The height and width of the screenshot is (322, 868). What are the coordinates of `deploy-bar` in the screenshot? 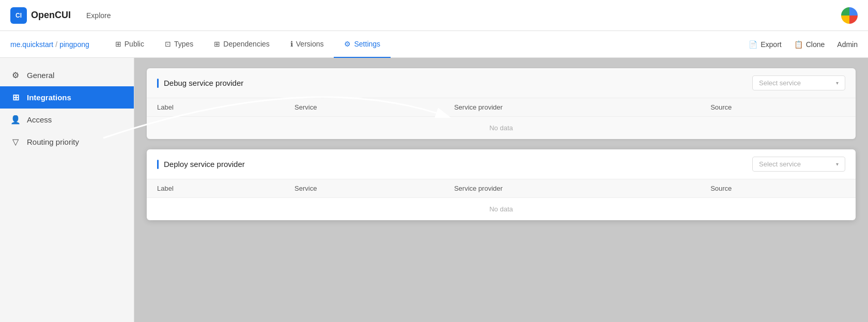 It's located at (158, 164).